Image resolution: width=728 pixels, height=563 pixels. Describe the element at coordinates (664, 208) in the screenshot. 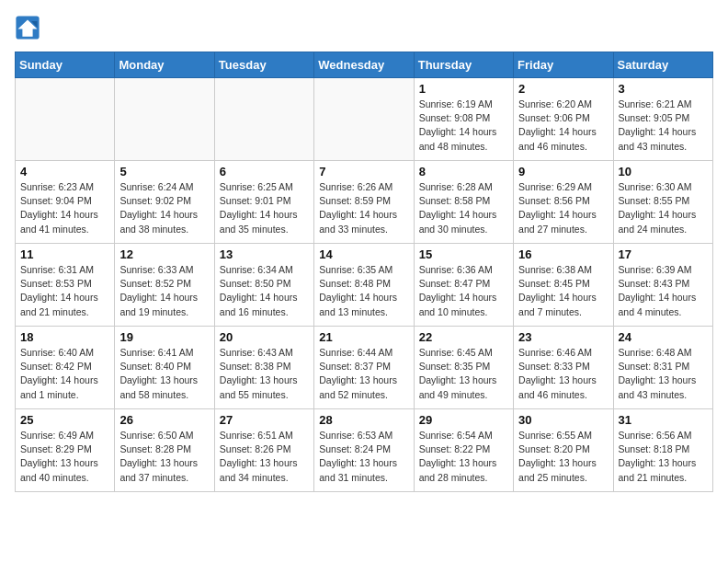

I see `day-info: Sunrise: 6:30 AMSunset: 8:55 PMDaylight:…` at that location.